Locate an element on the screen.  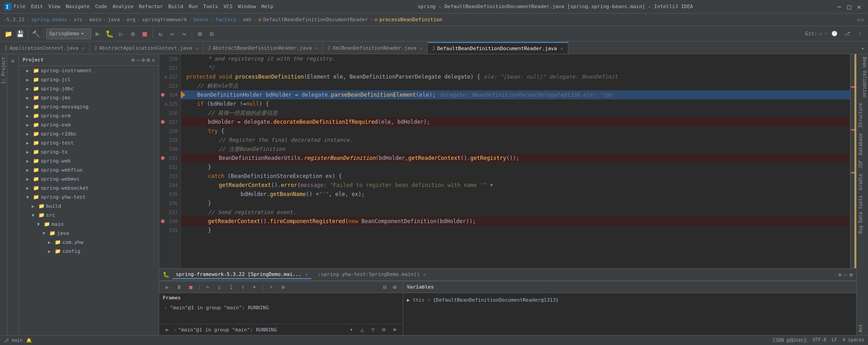
tree-main: ▼ 📁 main is located at coordinates (89, 224).